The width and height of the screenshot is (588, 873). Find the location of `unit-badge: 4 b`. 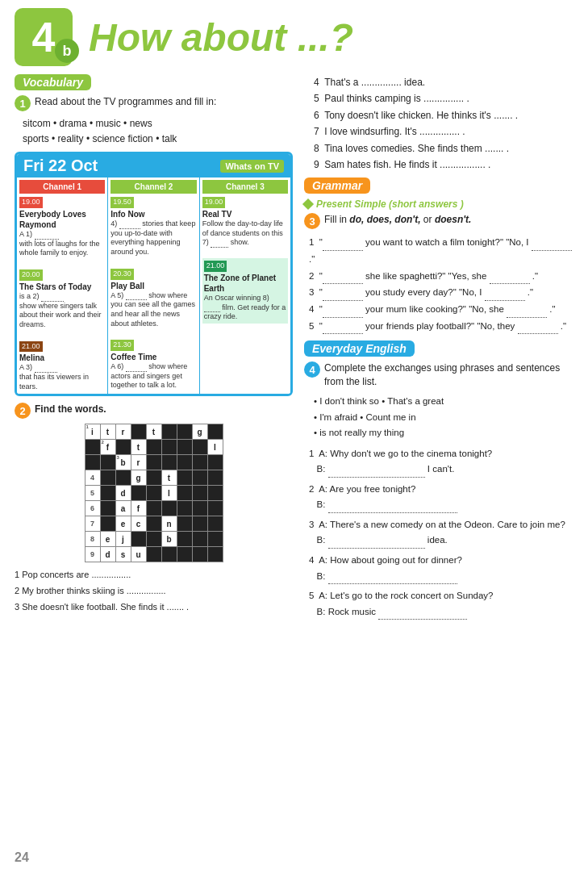

unit-badge: 4 b is located at coordinates (44, 37).